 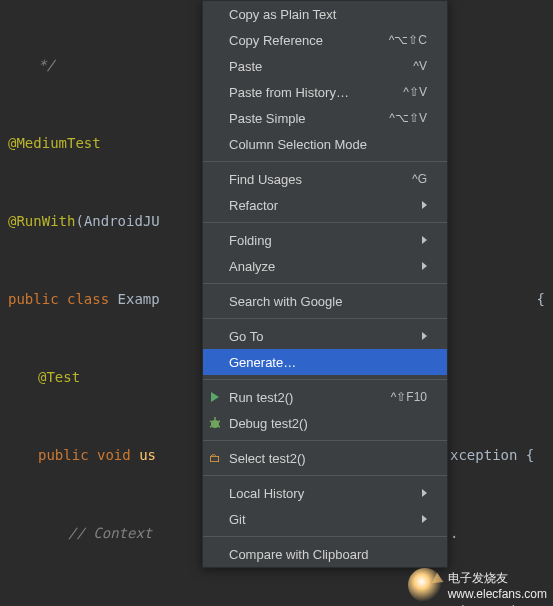 What do you see at coordinates (215, 458) in the screenshot?
I see `select-icon: 🗀` at bounding box center [215, 458].